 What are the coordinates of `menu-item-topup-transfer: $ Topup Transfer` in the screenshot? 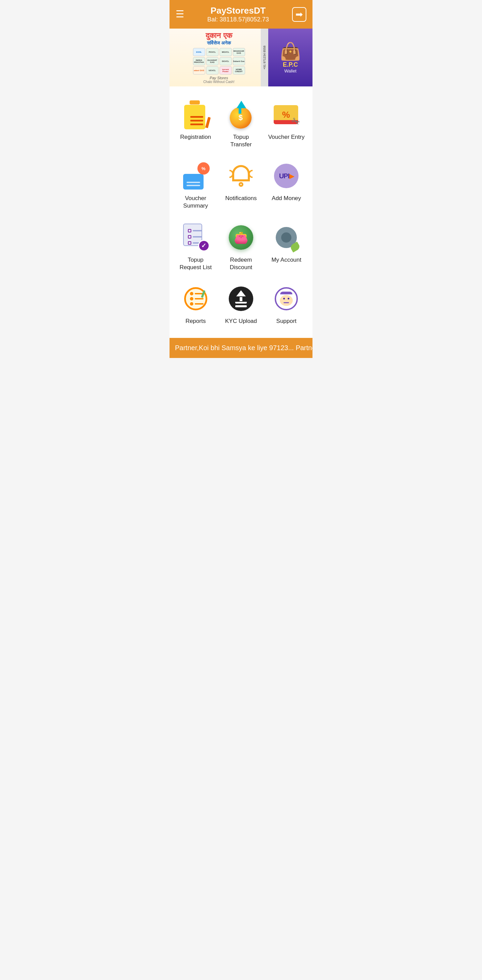 It's located at (241, 124).